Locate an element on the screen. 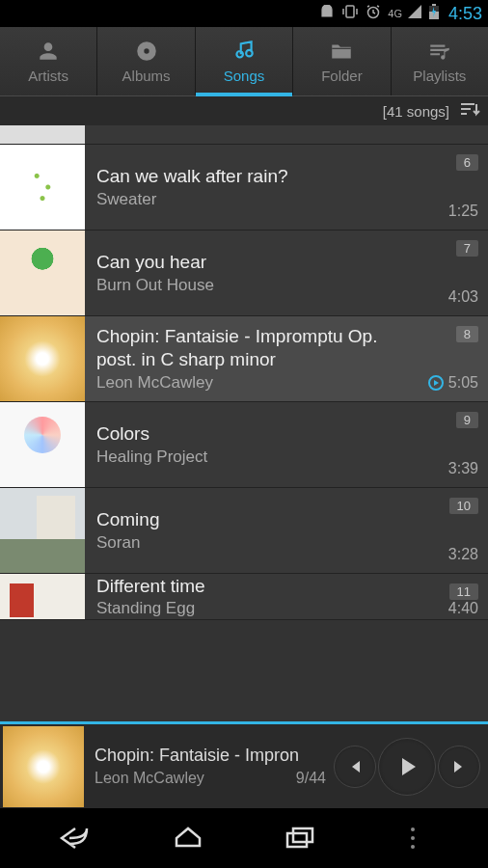 Image resolution: width=488 pixels, height=868 pixels. playing-indicator-icon is located at coordinates (436, 383).